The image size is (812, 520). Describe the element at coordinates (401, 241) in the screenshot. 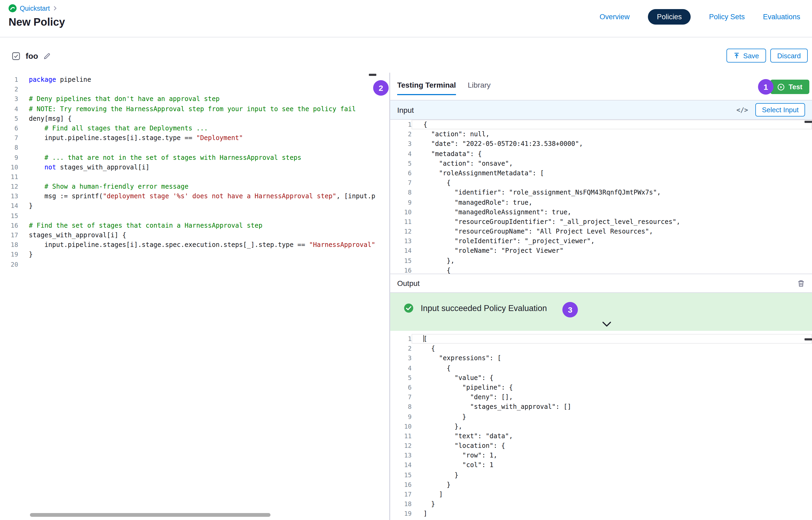

I see `line-number: 13` at that location.